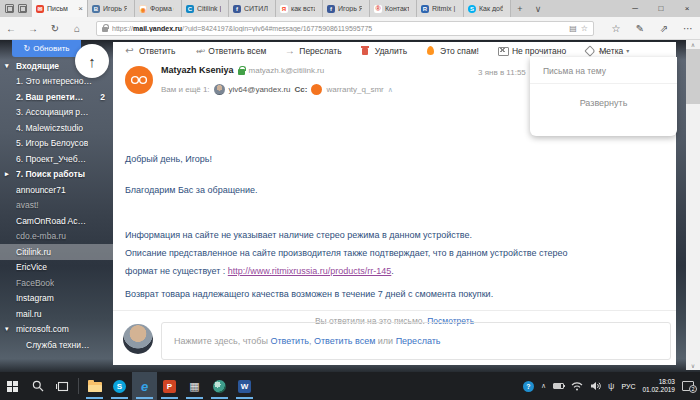 The height and width of the screenshot is (400, 700). I want to click on cc-avatar, so click(316, 90).